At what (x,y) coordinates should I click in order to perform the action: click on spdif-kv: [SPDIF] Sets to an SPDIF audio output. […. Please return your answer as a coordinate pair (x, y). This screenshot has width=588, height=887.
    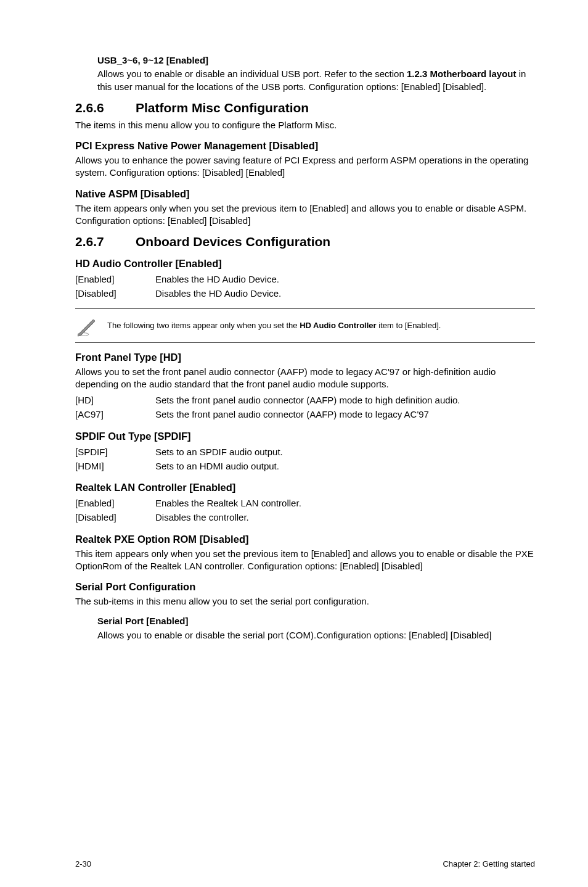
    Looking at the image, I should click on (305, 459).